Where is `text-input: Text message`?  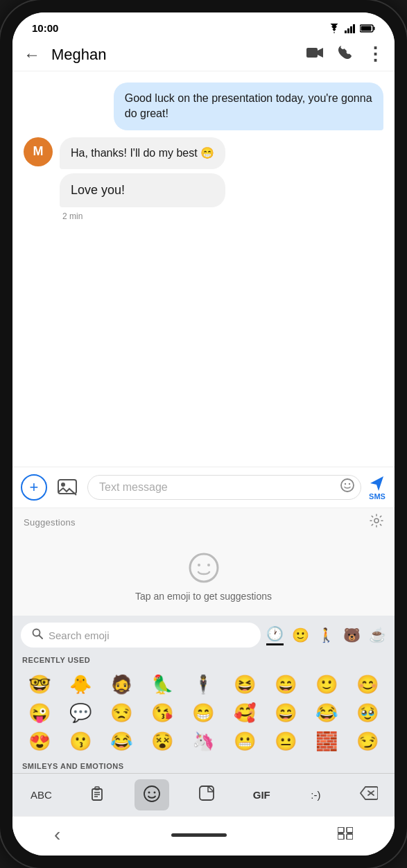 text-input: Text message is located at coordinates (225, 487).